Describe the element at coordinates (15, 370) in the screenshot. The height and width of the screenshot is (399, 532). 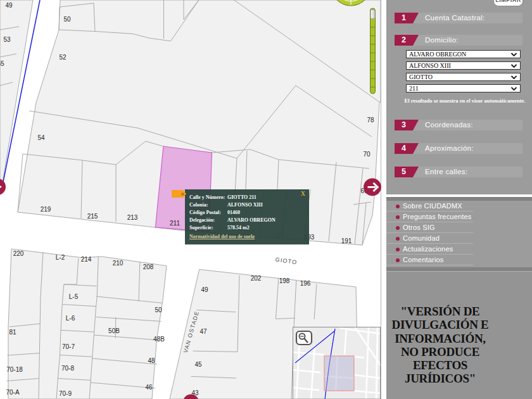
I see `svg-text: 70-18` at that location.